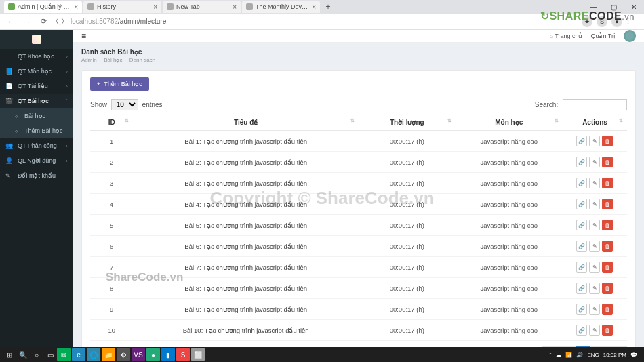 The height and width of the screenshot is (362, 644). Describe the element at coordinates (550, 355) in the screenshot. I see `tray-chevron-icon: ˄` at that location.